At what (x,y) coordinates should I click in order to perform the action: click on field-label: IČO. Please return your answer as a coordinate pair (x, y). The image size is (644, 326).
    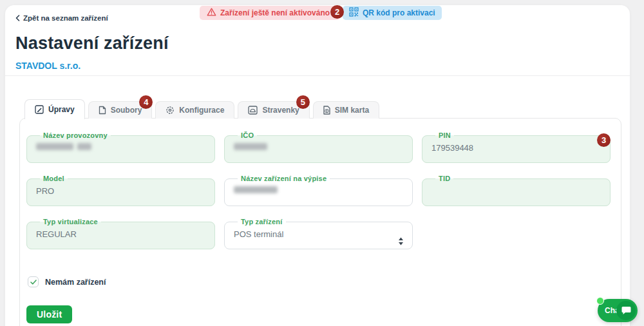
    Looking at the image, I should click on (247, 135).